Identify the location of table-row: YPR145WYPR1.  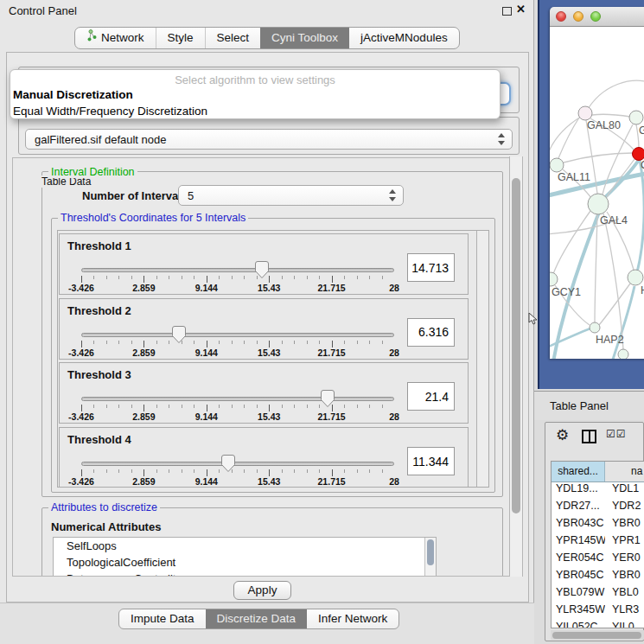
(598, 543).